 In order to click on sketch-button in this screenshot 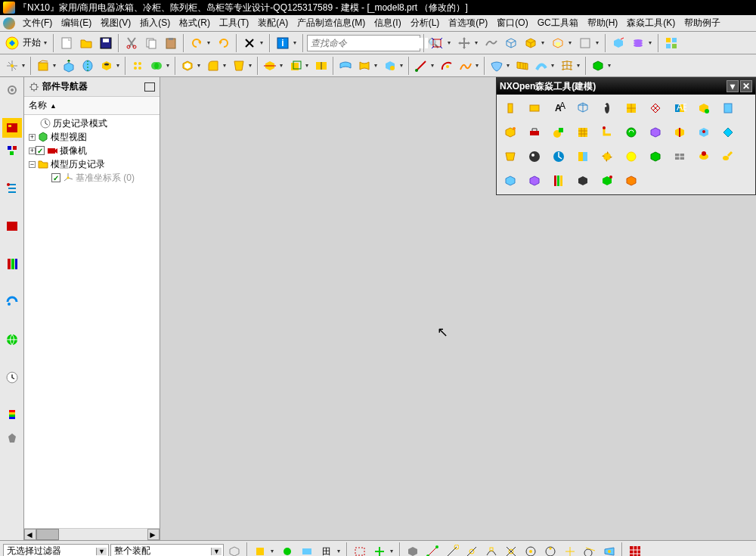, I will do `click(43, 66)`.